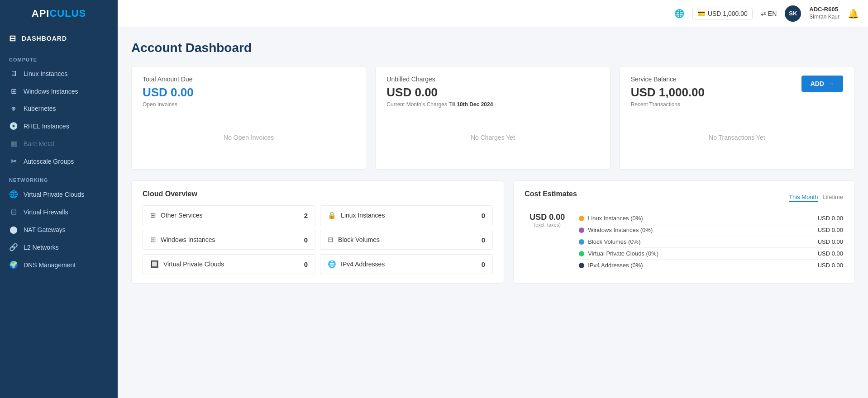 This screenshot has width=868, height=398. Describe the element at coordinates (13, 38) in the screenshot. I see `dashboard-icon: ⊟` at that location.